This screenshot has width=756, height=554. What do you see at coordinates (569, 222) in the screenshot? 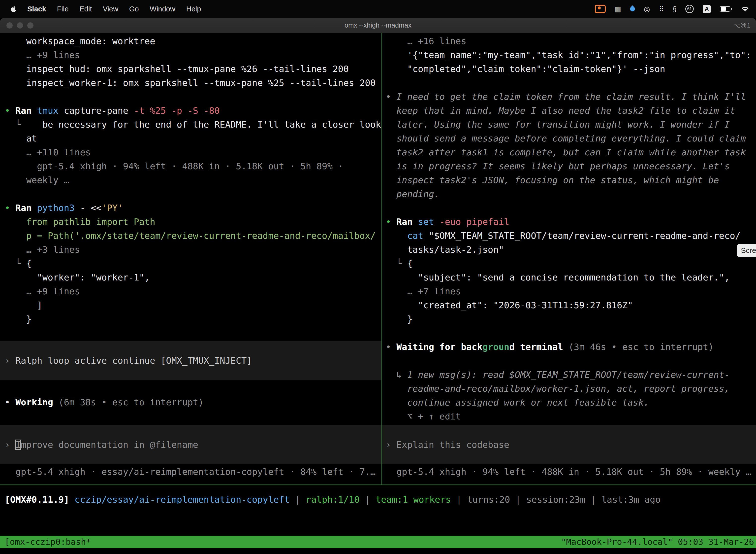
I see `terminal-line: • Ran set -euo pipefail` at bounding box center [569, 222].